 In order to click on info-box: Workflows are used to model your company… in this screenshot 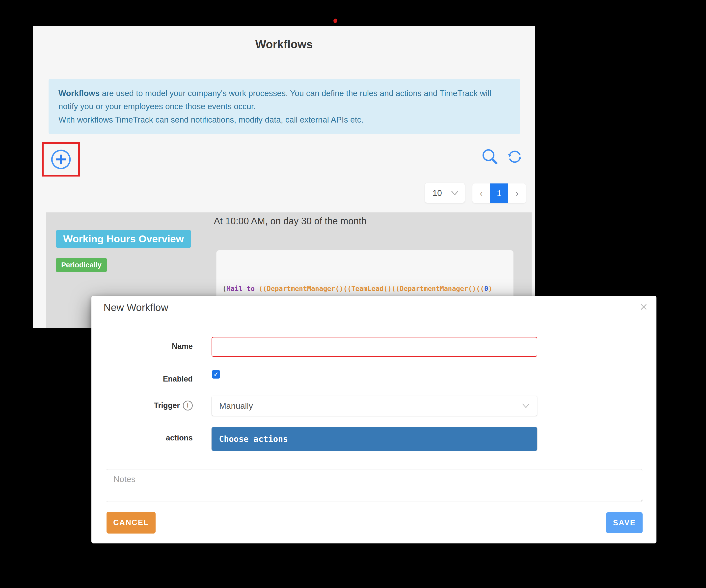, I will do `click(284, 106)`.